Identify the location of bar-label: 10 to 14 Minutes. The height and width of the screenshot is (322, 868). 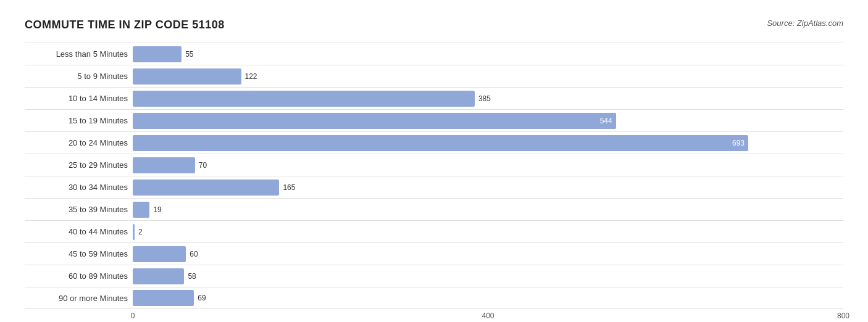
(79, 99).